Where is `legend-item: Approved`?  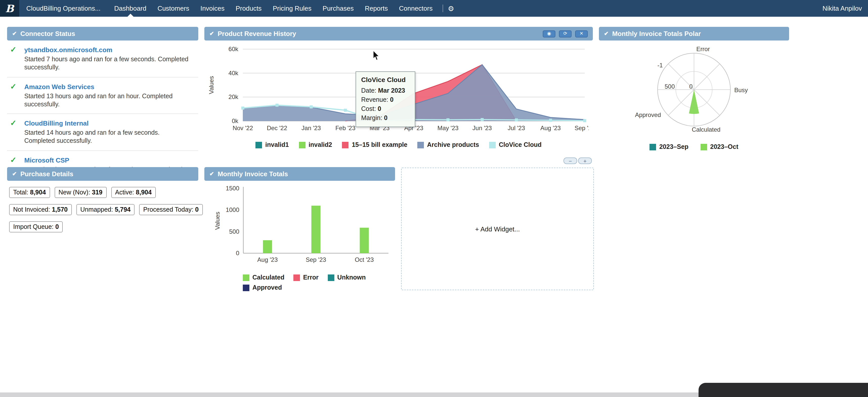
legend-item: Approved is located at coordinates (262, 287).